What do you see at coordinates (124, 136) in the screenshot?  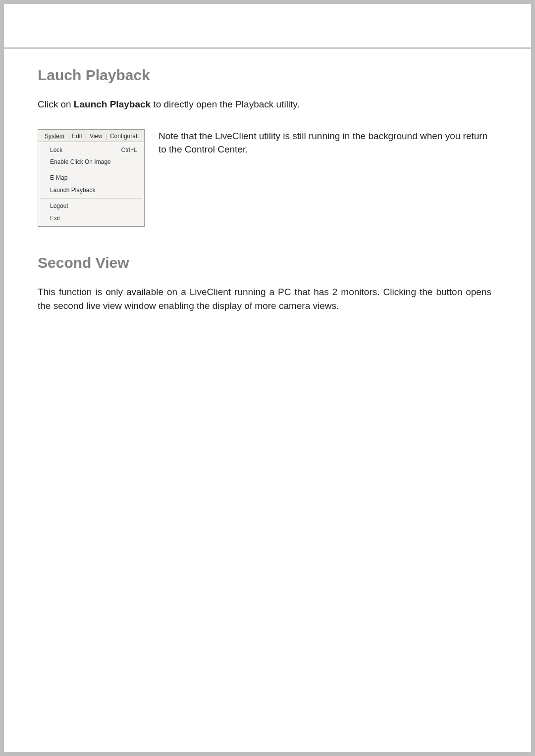 I see `menu-tab-configuration: Configurati` at bounding box center [124, 136].